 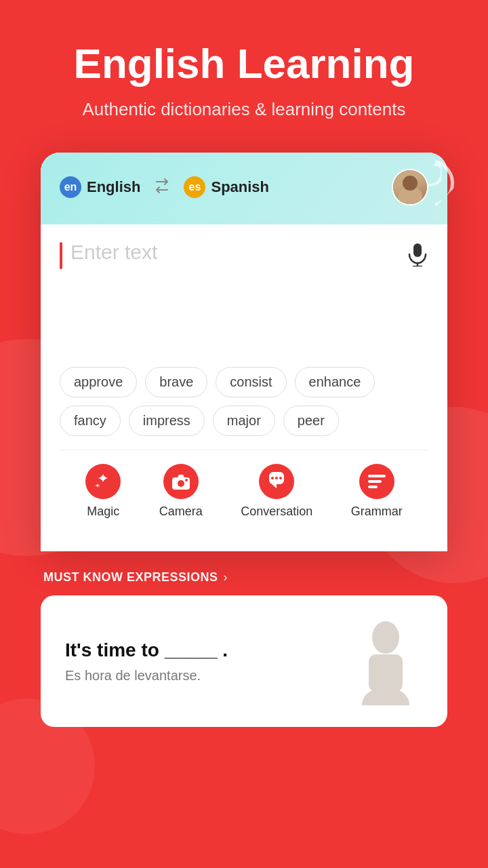 What do you see at coordinates (377, 511) in the screenshot?
I see `grammar-label: Grammar` at bounding box center [377, 511].